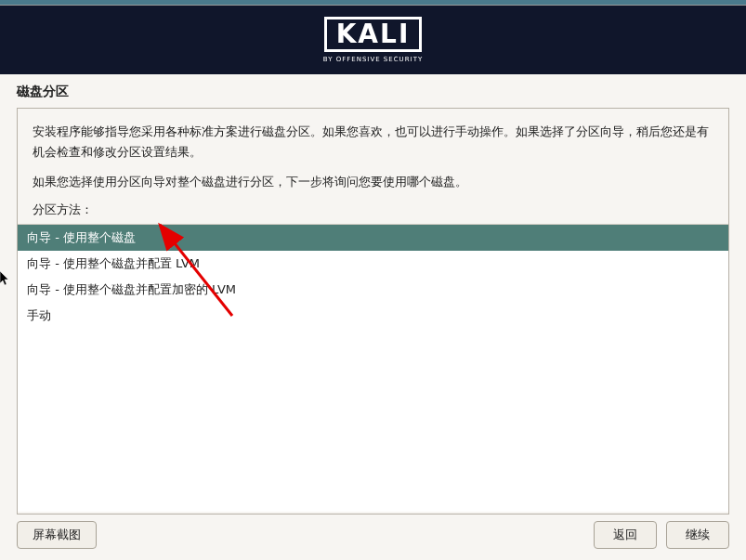 This screenshot has width=746, height=560. What do you see at coordinates (373, 91) in the screenshot?
I see `page-title: 磁盘分区` at bounding box center [373, 91].